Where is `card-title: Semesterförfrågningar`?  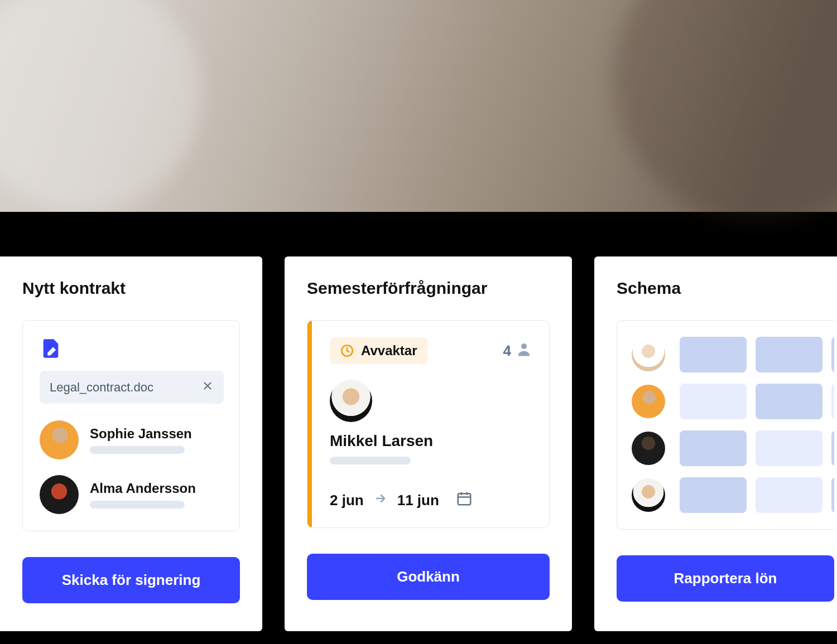 card-title: Semesterförfrågningar is located at coordinates (429, 288).